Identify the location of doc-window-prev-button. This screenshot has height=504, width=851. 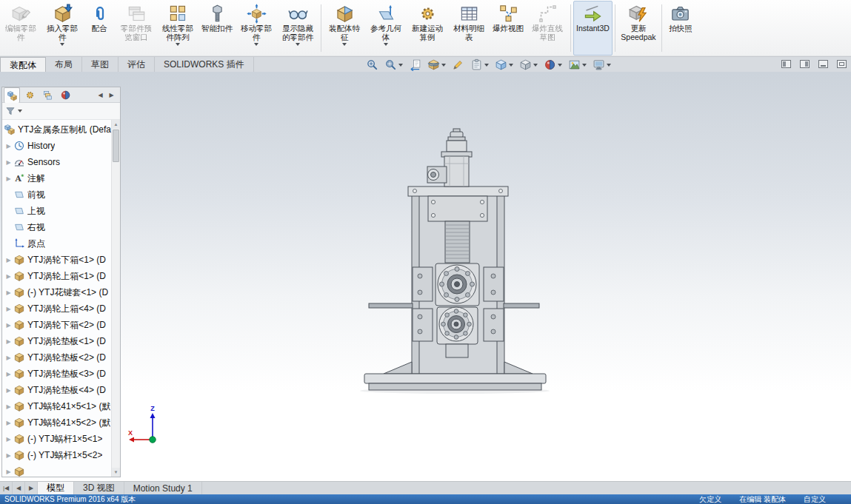
(787, 64).